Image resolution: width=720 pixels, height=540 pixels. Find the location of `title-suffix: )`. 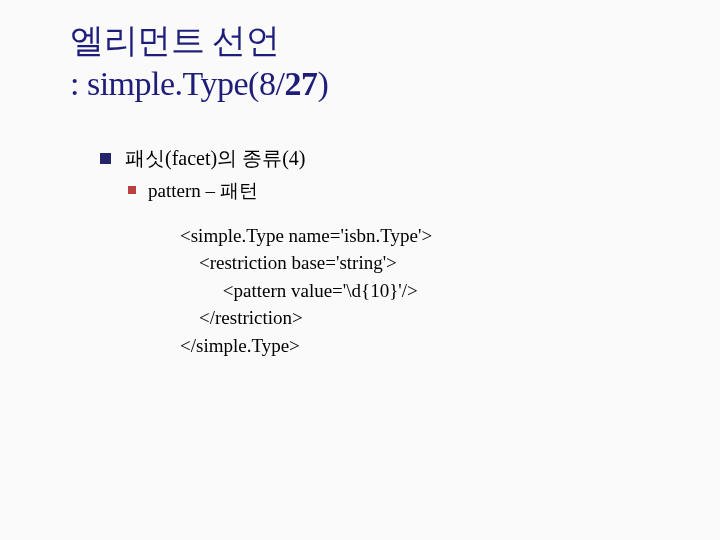

title-suffix: ) is located at coordinates (322, 84).